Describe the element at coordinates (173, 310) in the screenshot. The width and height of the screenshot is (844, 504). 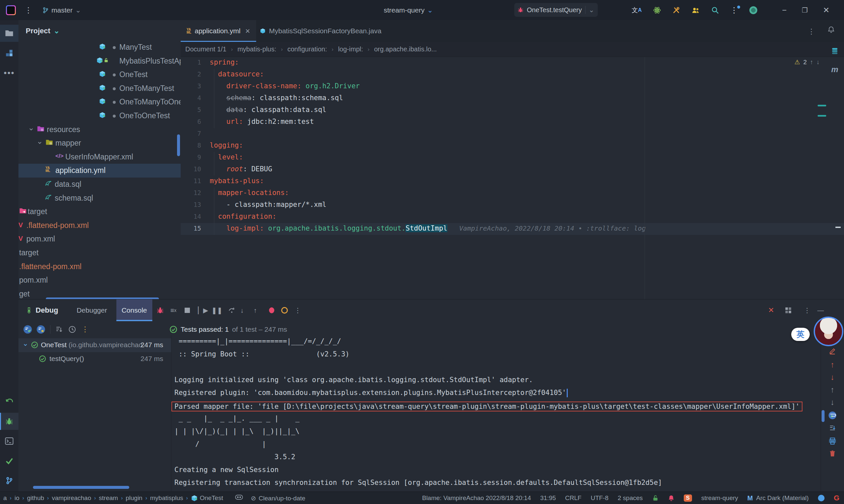
I see `mute-breakpoints-icon: ≡x` at that location.